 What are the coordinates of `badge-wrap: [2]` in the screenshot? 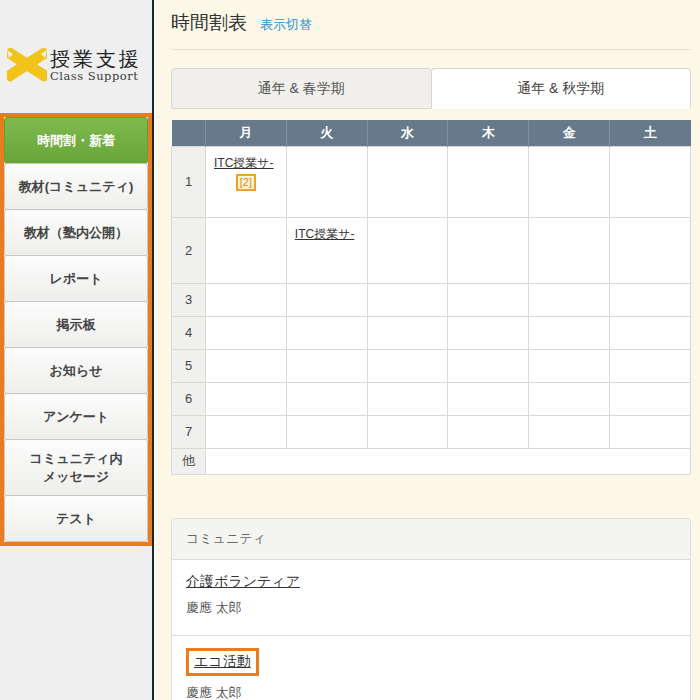 It's located at (246, 182).